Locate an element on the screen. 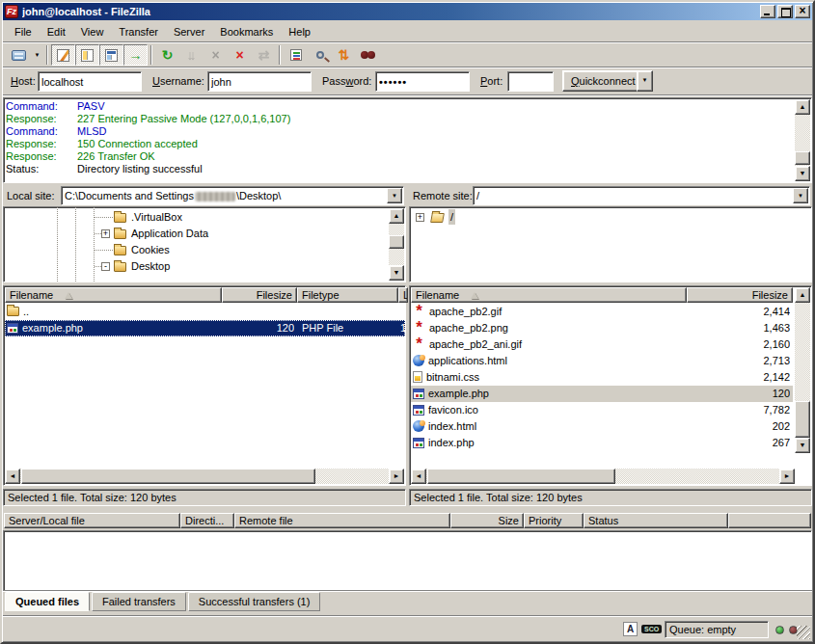  open-site-manager-button is located at coordinates (19, 55).